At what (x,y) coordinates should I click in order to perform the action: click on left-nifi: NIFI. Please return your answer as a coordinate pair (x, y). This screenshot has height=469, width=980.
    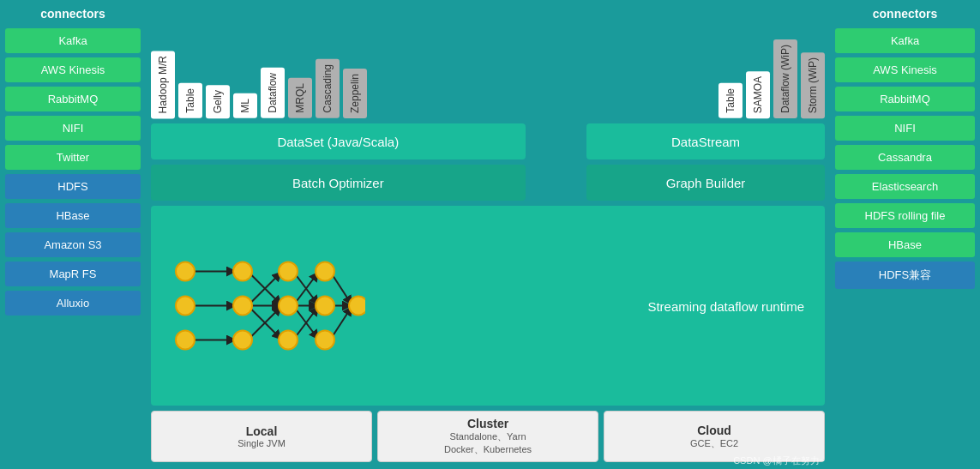
    Looking at the image, I should click on (73, 129).